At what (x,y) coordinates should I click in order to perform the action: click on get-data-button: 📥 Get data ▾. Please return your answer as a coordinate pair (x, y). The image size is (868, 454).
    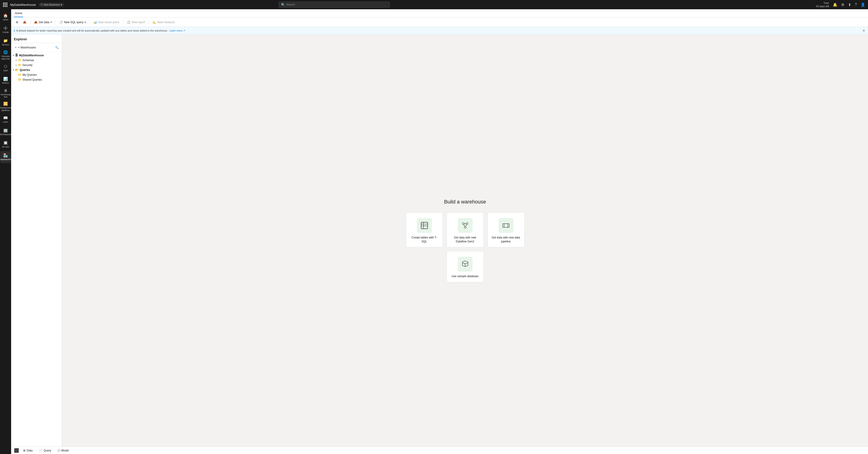
    Looking at the image, I should click on (43, 22).